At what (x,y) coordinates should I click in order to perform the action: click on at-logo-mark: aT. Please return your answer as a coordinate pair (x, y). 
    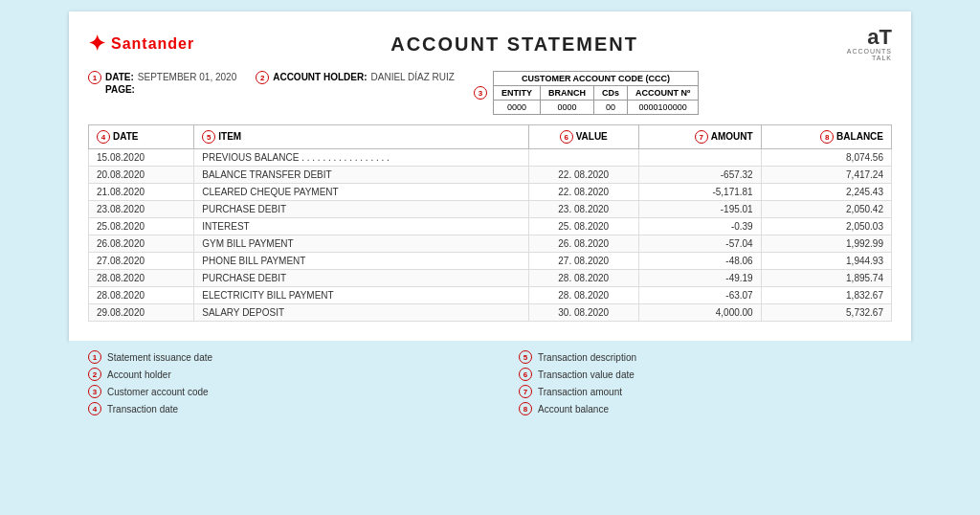
    Looking at the image, I should click on (880, 37).